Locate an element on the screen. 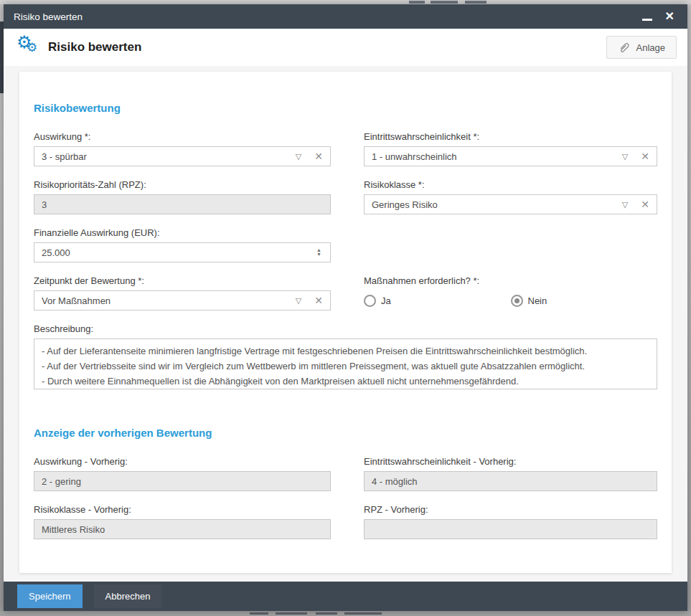 This screenshot has width=691, height=616. risikoklasse-prev-value: Mittleres Risiko is located at coordinates (73, 529).